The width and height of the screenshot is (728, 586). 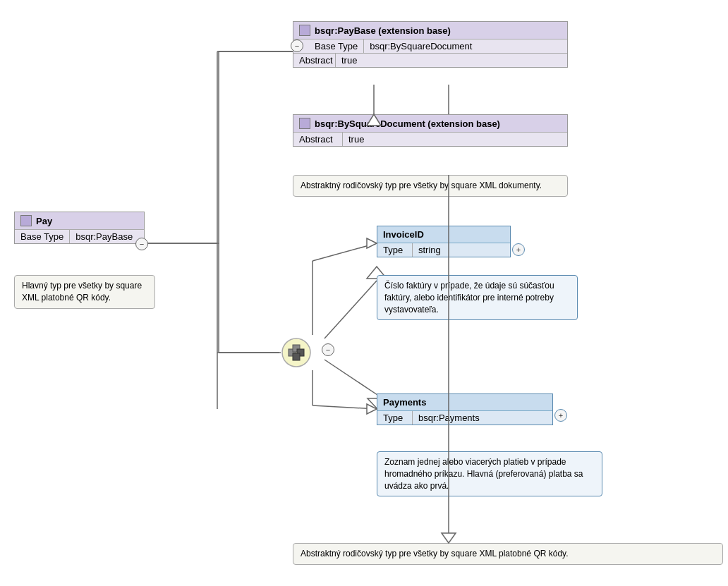 I want to click on invoiceid-expand-btn: +, so click(x=518, y=250).